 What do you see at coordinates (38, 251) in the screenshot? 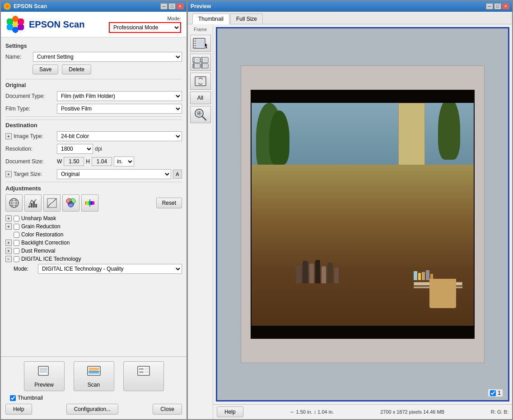
I see `dust-removal-label: Dust Removal` at bounding box center [38, 251].